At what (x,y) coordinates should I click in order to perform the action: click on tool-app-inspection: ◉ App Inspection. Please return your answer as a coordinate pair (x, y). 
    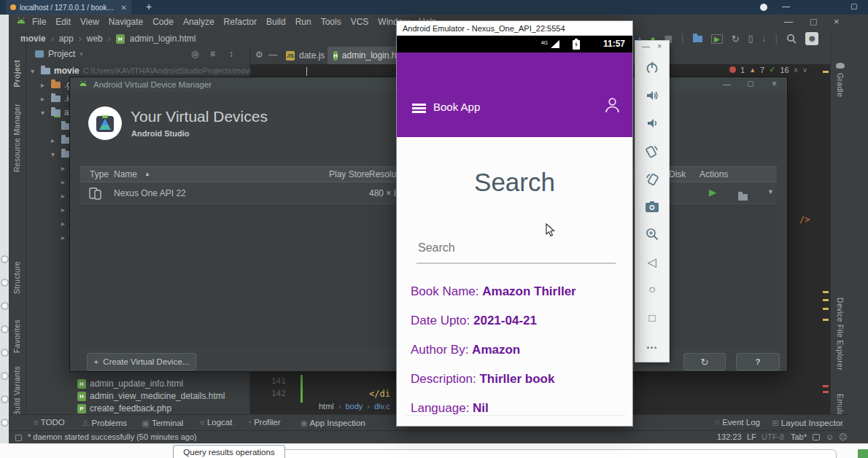
    Looking at the image, I should click on (333, 423).